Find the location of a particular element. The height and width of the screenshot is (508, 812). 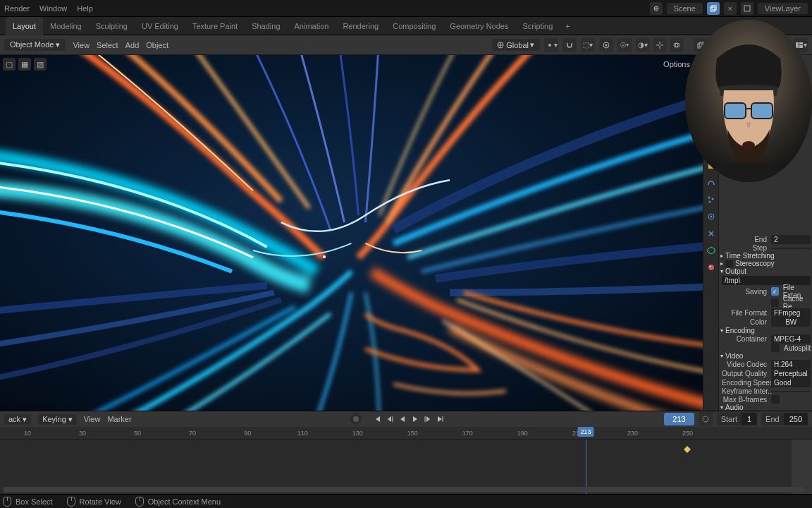

max-bframes-label: Max B-frames is located at coordinates (746, 399).